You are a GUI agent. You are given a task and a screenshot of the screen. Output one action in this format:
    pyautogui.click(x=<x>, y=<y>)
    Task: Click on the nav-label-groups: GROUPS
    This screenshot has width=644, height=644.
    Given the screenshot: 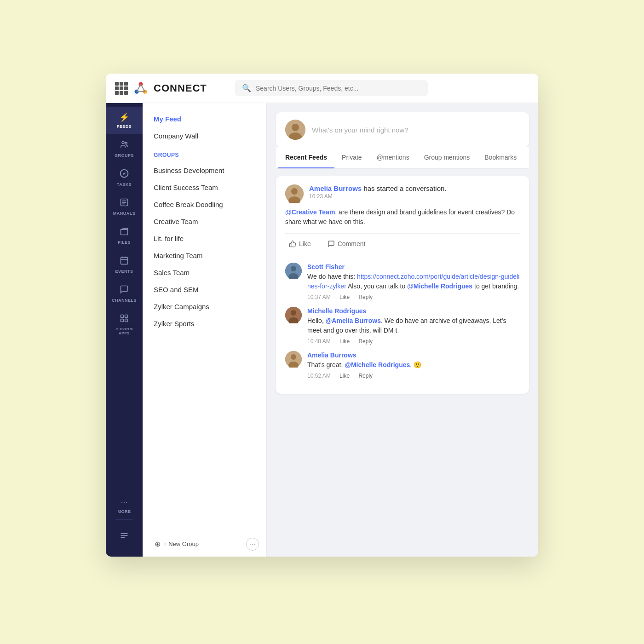 What is the action you would take?
    pyautogui.click(x=124, y=155)
    